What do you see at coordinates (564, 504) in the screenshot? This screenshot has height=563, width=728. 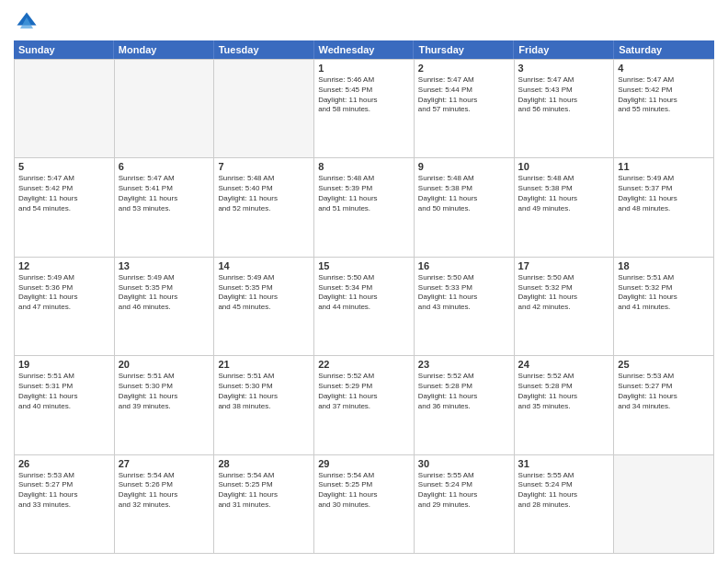 I see `day-cell-31: 31Sunrise: 5:55 AM Sunset: 5:24 PM Dayli…` at bounding box center [564, 504].